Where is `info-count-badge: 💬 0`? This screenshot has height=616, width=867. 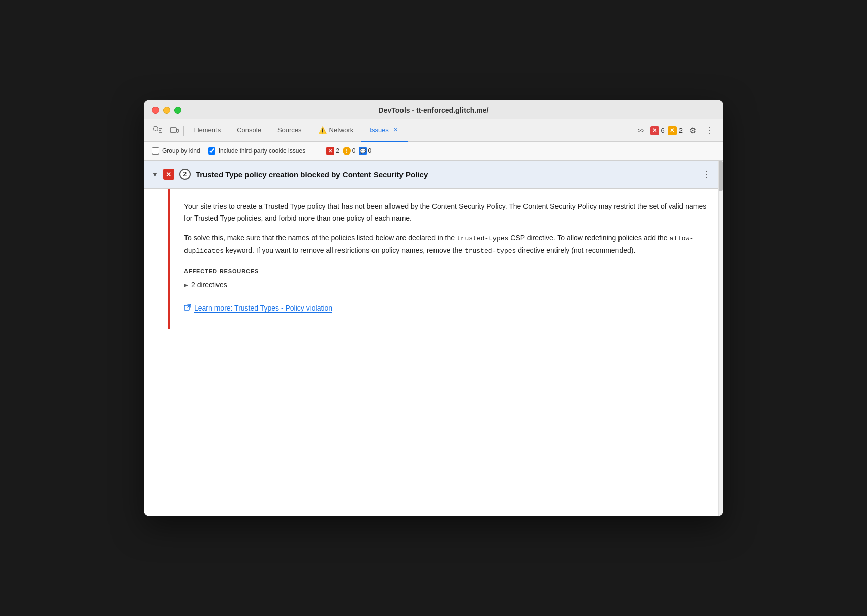
info-count-badge: 💬 0 is located at coordinates (365, 151).